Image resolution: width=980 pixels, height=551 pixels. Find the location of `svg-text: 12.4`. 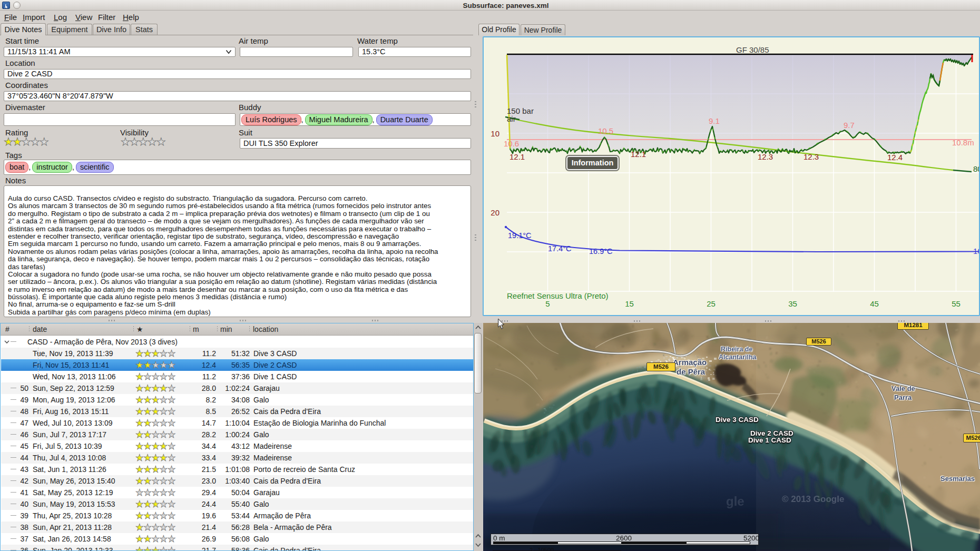

svg-text: 12.4 is located at coordinates (895, 157).